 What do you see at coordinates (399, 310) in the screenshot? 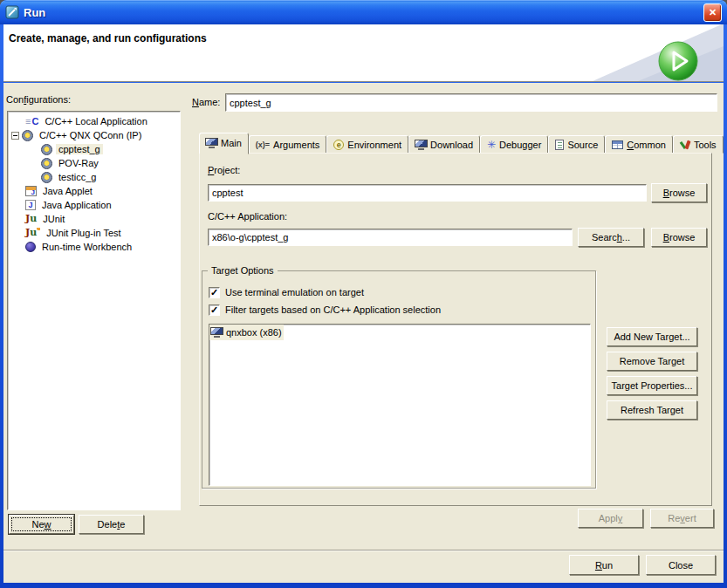
I see `filter-targets-row: Filter targets based on C/C++ Applicatio…` at bounding box center [399, 310].